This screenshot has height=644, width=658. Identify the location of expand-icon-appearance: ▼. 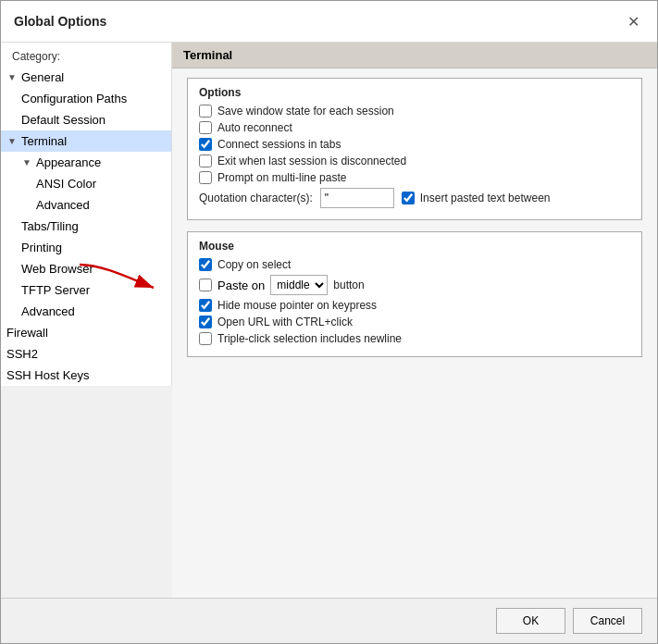
(27, 163).